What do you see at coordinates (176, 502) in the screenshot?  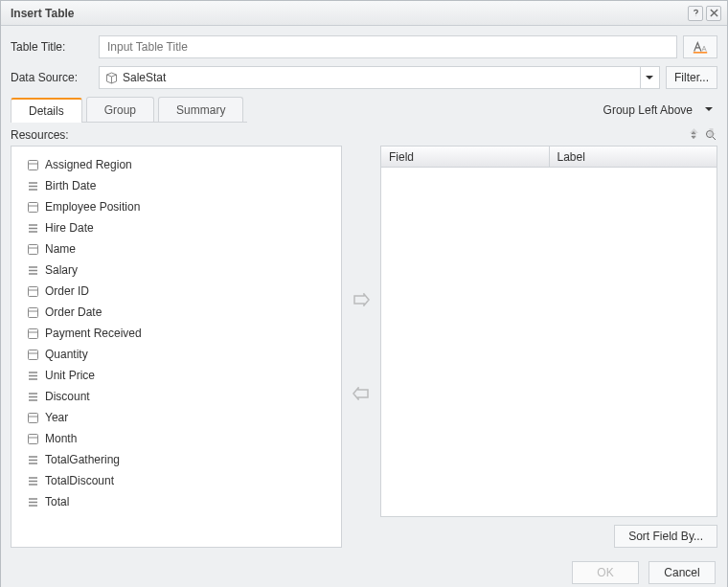 I see `resource-item: Total` at bounding box center [176, 502].